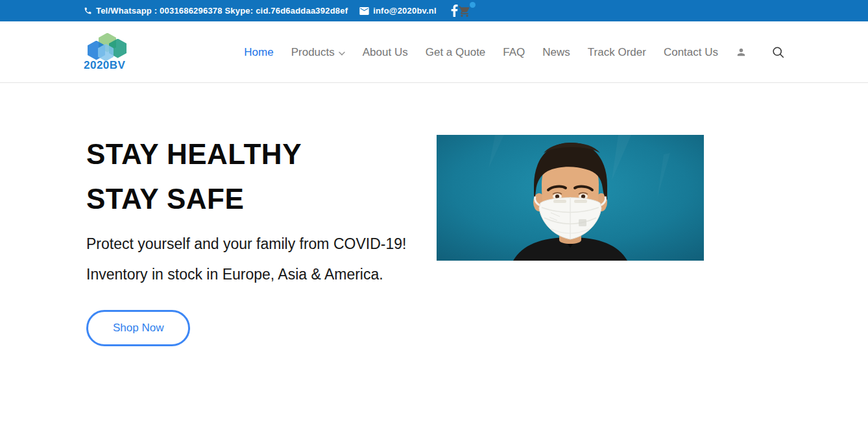 The image size is (868, 426). Describe the element at coordinates (464, 11) in the screenshot. I see `cart-icon` at that location.